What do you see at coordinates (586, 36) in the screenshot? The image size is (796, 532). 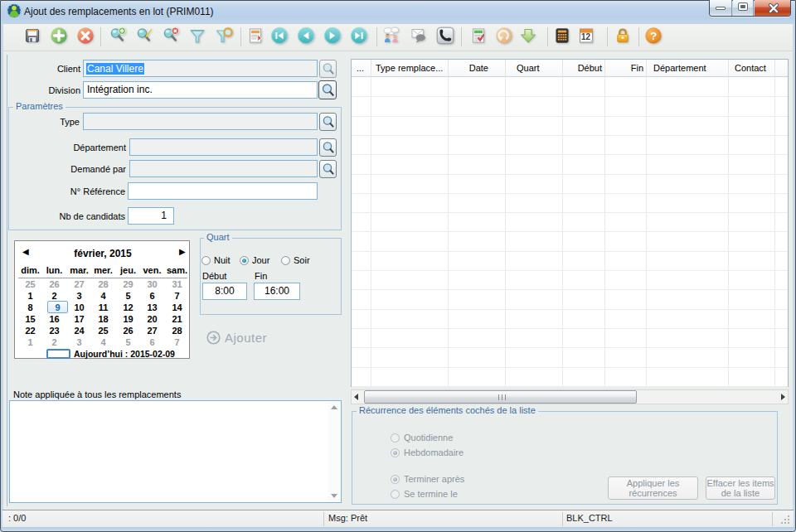 I see `svg-text: 12` at bounding box center [586, 36].